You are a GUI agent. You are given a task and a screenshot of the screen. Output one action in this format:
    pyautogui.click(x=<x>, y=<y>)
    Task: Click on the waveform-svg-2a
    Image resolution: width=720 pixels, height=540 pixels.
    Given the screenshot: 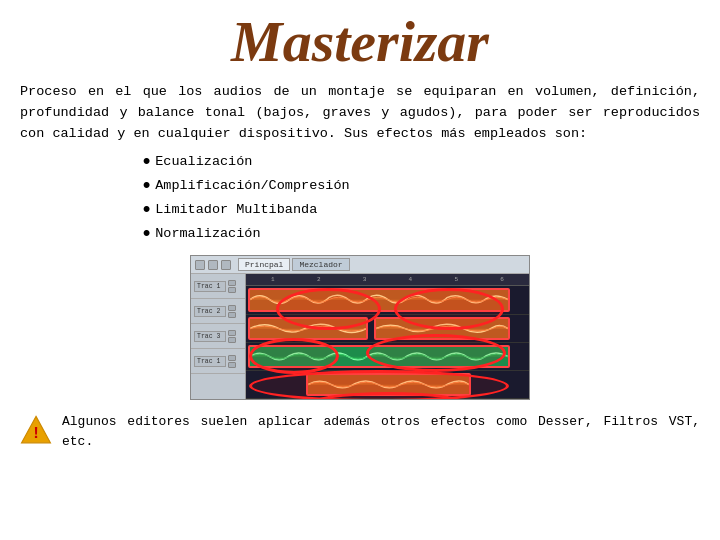 What is the action you would take?
    pyautogui.click(x=308, y=328)
    